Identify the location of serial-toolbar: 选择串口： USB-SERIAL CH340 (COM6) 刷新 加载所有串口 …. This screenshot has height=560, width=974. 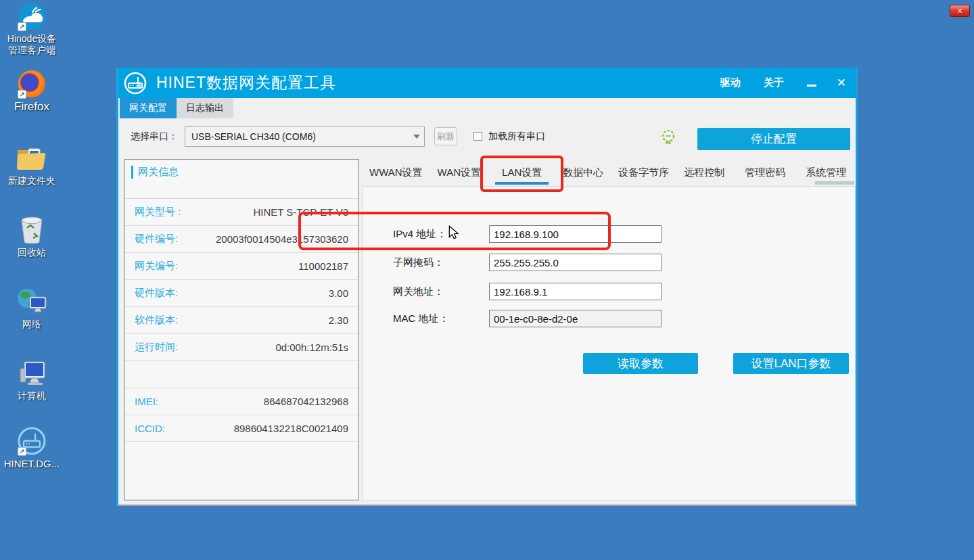
(487, 137).